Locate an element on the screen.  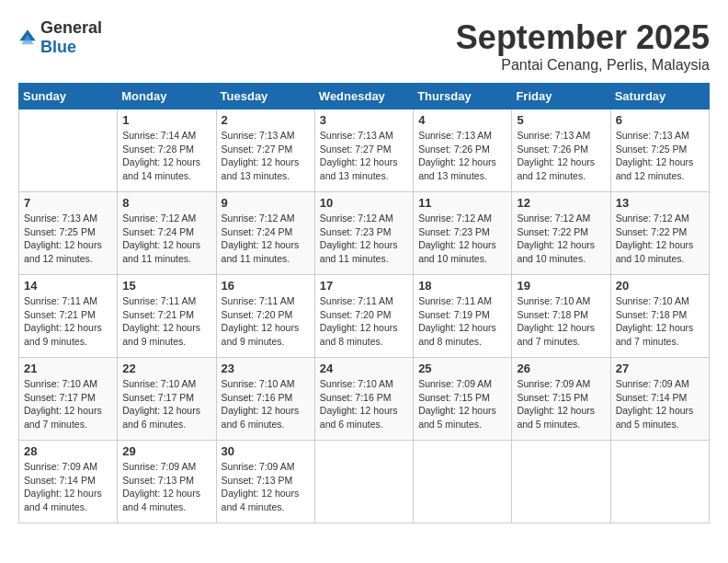
day-number: 19 is located at coordinates (561, 285).